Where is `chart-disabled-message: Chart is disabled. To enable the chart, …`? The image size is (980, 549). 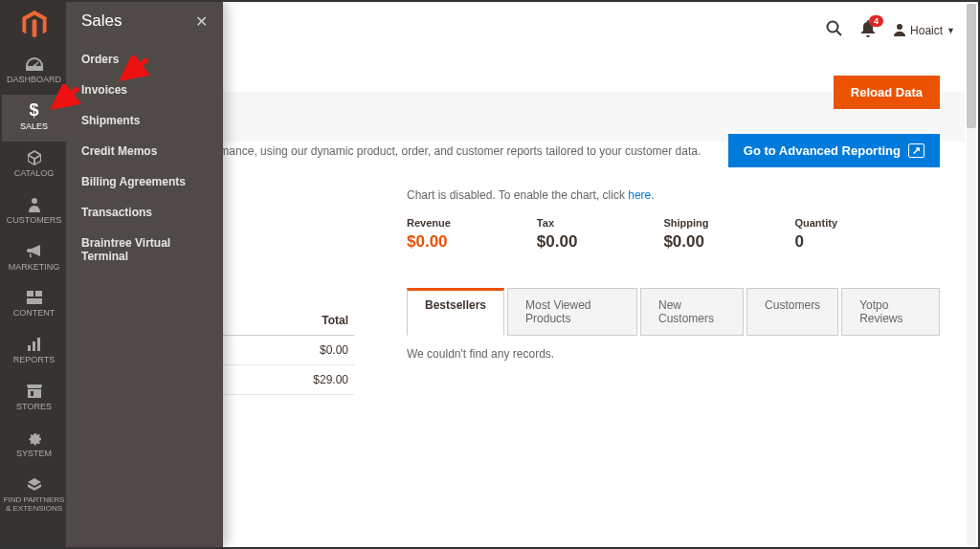 chart-disabled-message: Chart is disabled. To enable the chart, … is located at coordinates (674, 195).